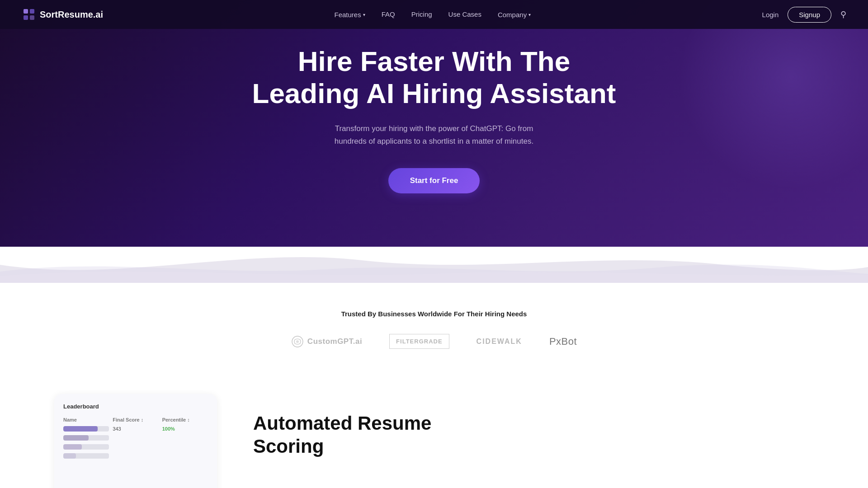  Describe the element at coordinates (422, 14) in the screenshot. I see `nav-pricing: Pricing` at that location.